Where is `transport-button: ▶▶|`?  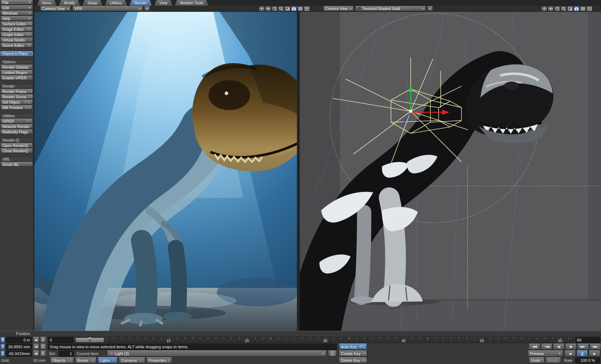
transport-button: ▶▶| is located at coordinates (595, 347).